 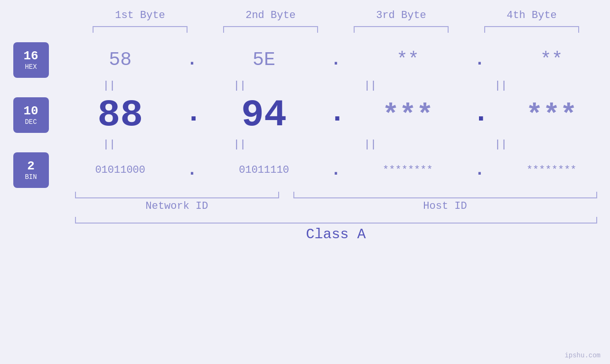 What do you see at coordinates (109, 144) in the screenshot?
I see `eq2-1: ||` at bounding box center [109, 144].